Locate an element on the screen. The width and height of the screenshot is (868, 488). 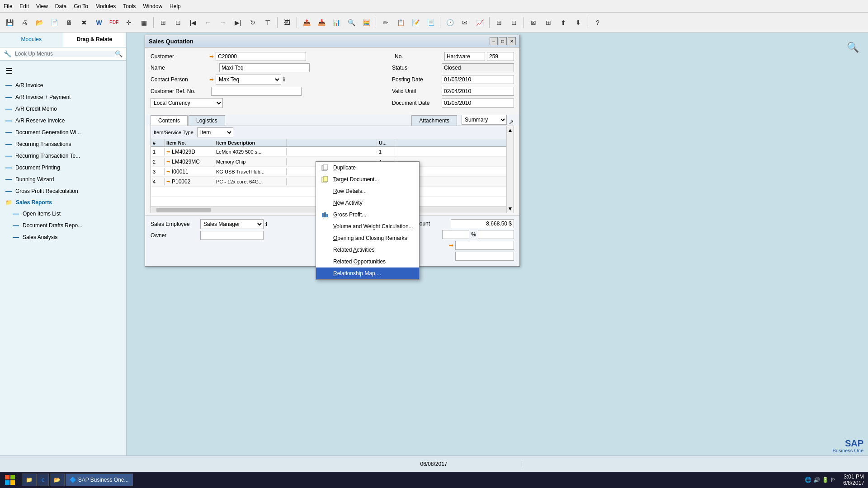
toolbar-btn-doc: 📄 is located at coordinates (54, 23).